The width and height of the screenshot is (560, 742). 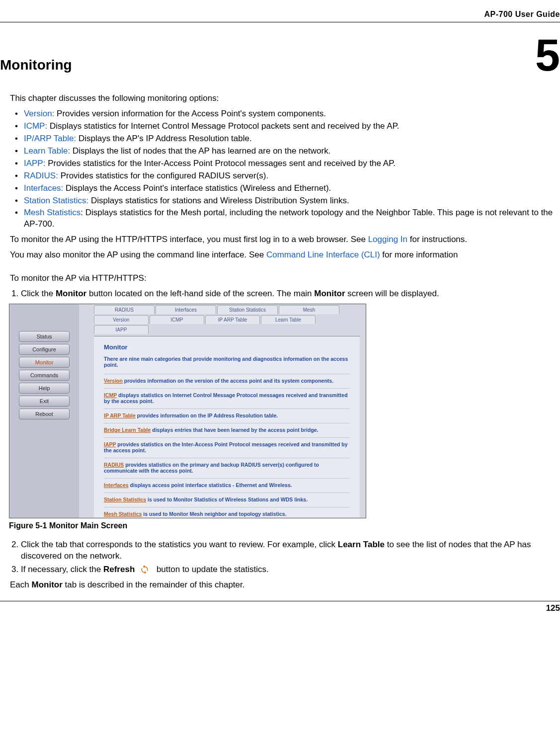 What do you see at coordinates (323, 254) in the screenshot?
I see `link-cli: Command Line Interface (CLI)` at bounding box center [323, 254].